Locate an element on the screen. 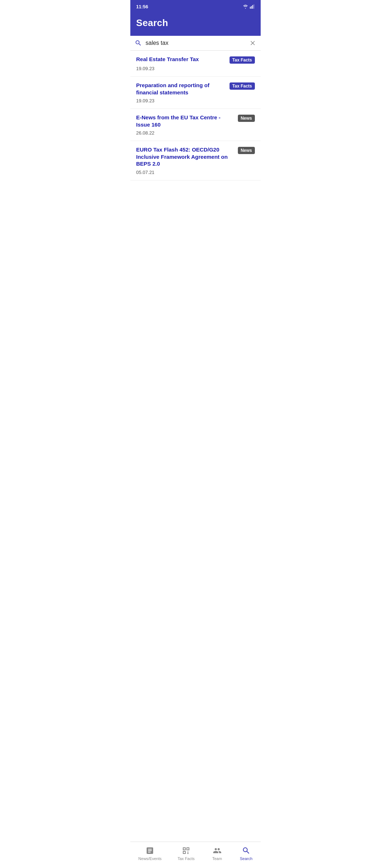 The width and height of the screenshot is (391, 868). nav-label-tax-facts: Tax Facts is located at coordinates (186, 859).